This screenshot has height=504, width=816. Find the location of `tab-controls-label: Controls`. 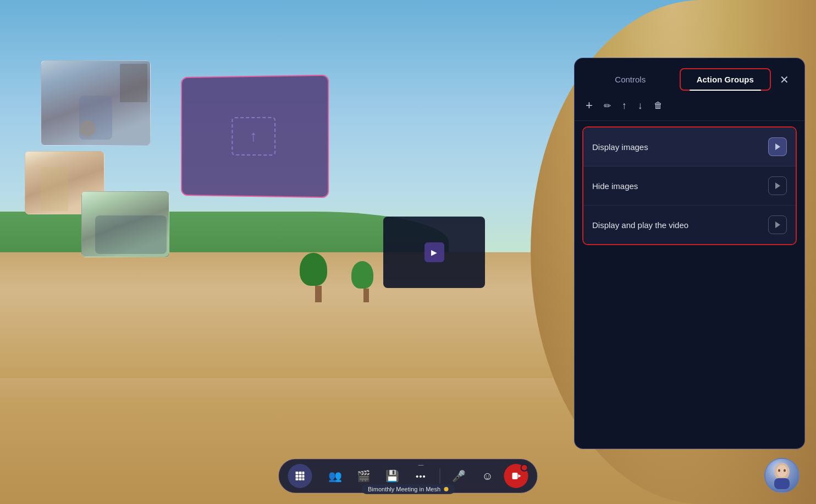

tab-controls-label: Controls is located at coordinates (630, 79).